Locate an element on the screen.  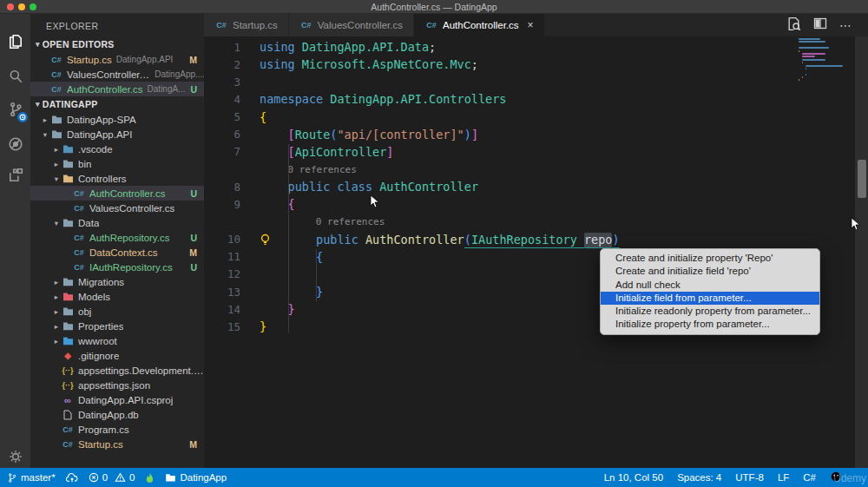
tree-item: ▾Controllers is located at coordinates (117, 179).